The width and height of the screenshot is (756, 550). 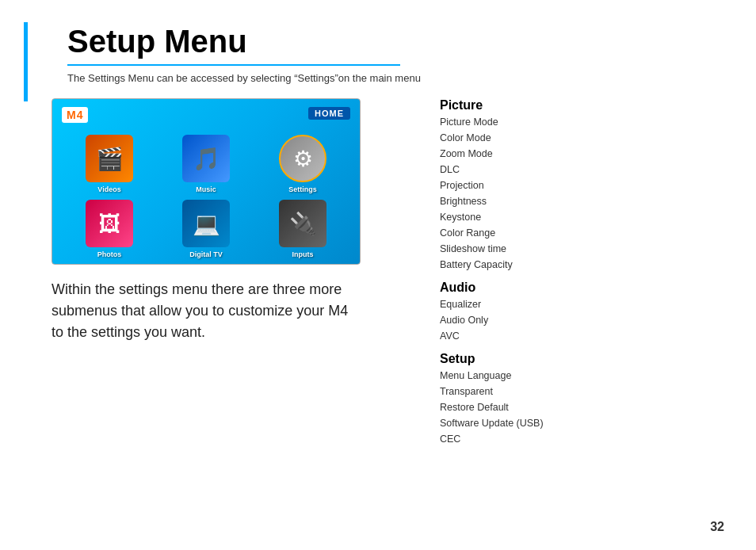 I want to click on header-divider, so click(x=234, y=65).